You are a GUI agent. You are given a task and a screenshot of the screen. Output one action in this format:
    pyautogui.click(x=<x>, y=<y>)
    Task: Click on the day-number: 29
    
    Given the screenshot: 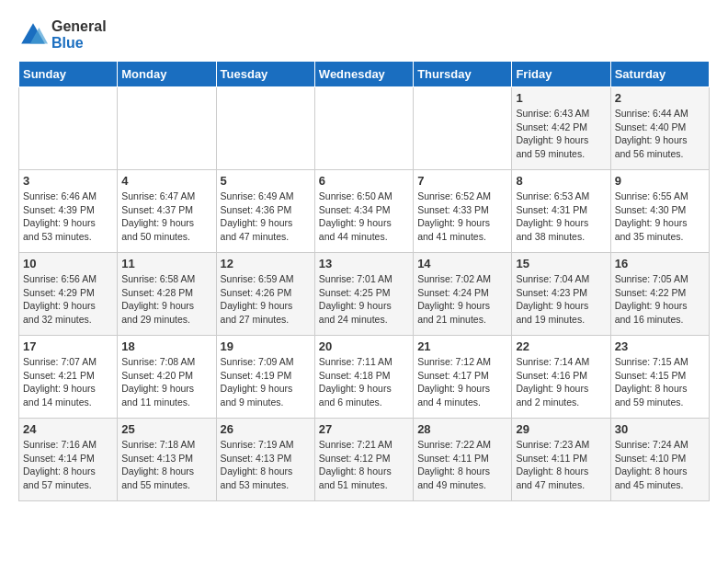 What is the action you would take?
    pyautogui.click(x=561, y=429)
    